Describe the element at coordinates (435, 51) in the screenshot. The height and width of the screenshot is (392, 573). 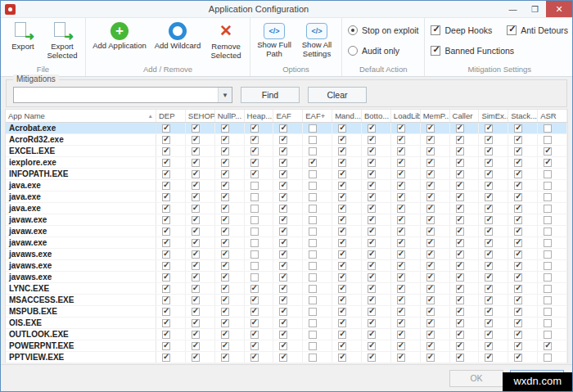
I see `checkbox-icon` at that location.